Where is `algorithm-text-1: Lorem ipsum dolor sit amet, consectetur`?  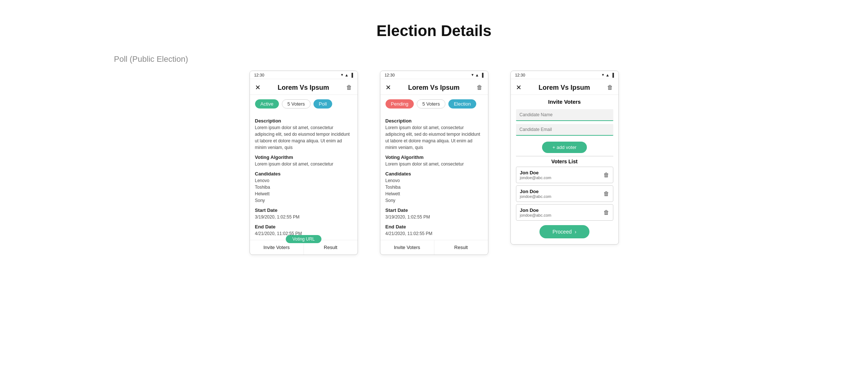
algorithm-text-1: Lorem ipsum dolor sit amet, consectetur is located at coordinates (304, 164).